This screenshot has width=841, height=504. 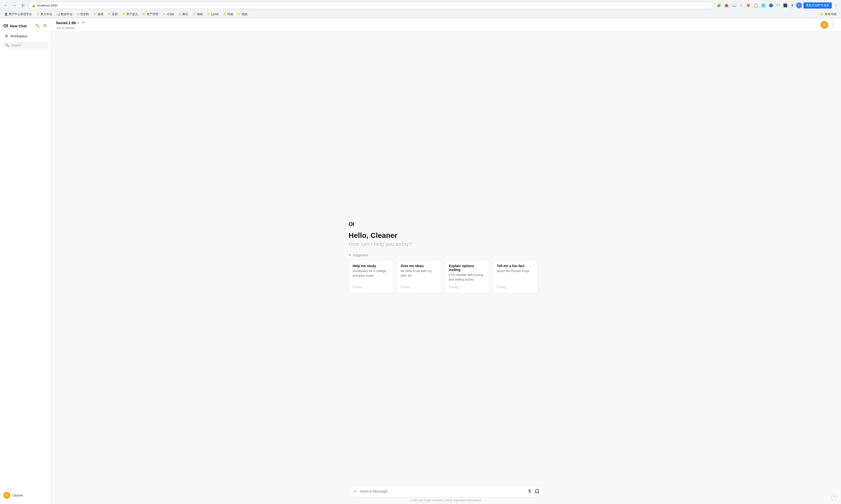 What do you see at coordinates (446, 25) in the screenshot?
I see `chat-header: llama3.1:8b ▾ + Set as default C ⋮` at bounding box center [446, 25].